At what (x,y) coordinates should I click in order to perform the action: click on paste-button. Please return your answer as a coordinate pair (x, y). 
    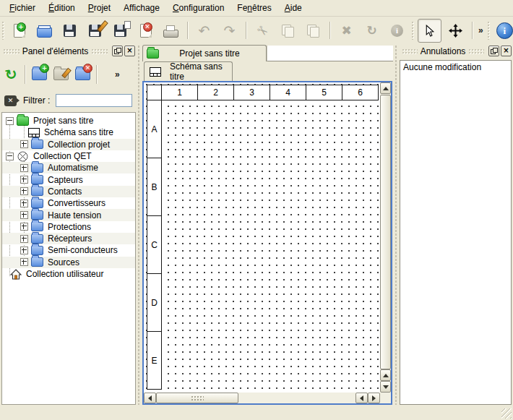
    Looking at the image, I should click on (314, 30).